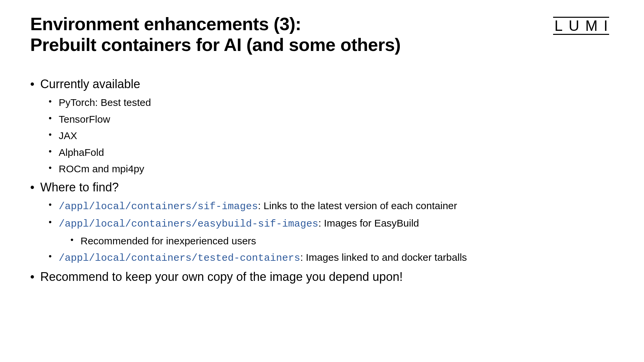  Describe the element at coordinates (331, 119) in the screenshot. I see `bullet-tensorflow: TensorFlow` at that location.